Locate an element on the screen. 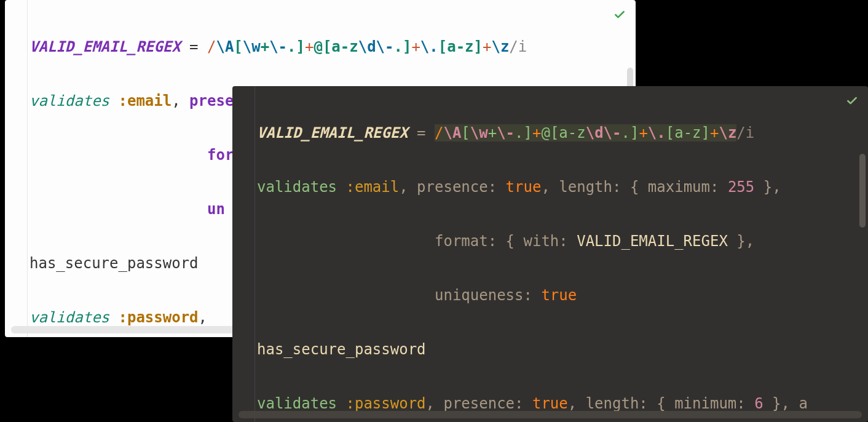 Image resolution: width=868 pixels, height=422 pixels. code-line: format: { with: VALID_EMAIL_REGEX }, is located at coordinates (562, 241).